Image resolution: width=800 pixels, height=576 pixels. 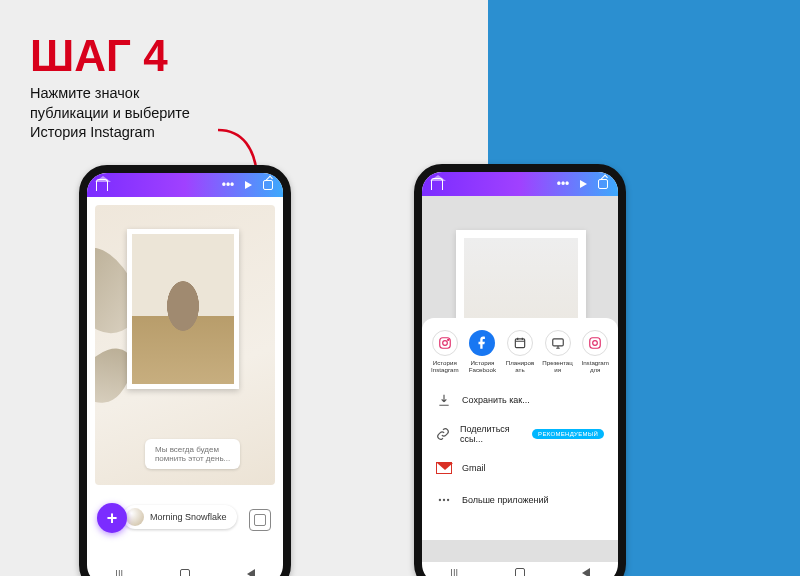 What do you see at coordinates (135, 517) in the screenshot?
I see `avatar` at bounding box center [135, 517].